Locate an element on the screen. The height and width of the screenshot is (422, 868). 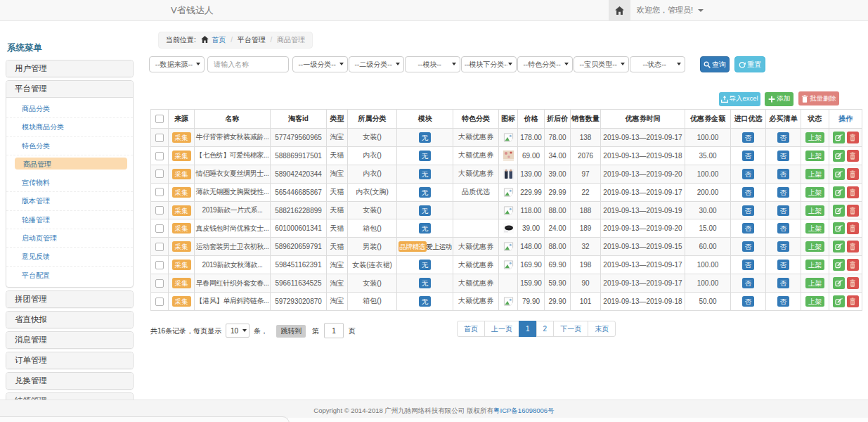
cell-imported: 否 is located at coordinates (749, 265).